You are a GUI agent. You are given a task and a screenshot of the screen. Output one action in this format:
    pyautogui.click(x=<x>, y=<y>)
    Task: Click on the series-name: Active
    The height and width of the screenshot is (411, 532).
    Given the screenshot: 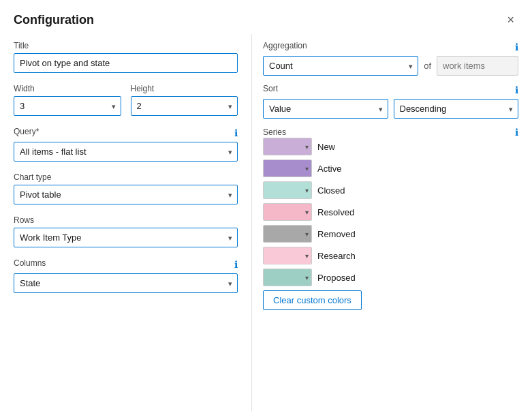 What is the action you would take?
    pyautogui.click(x=330, y=169)
    